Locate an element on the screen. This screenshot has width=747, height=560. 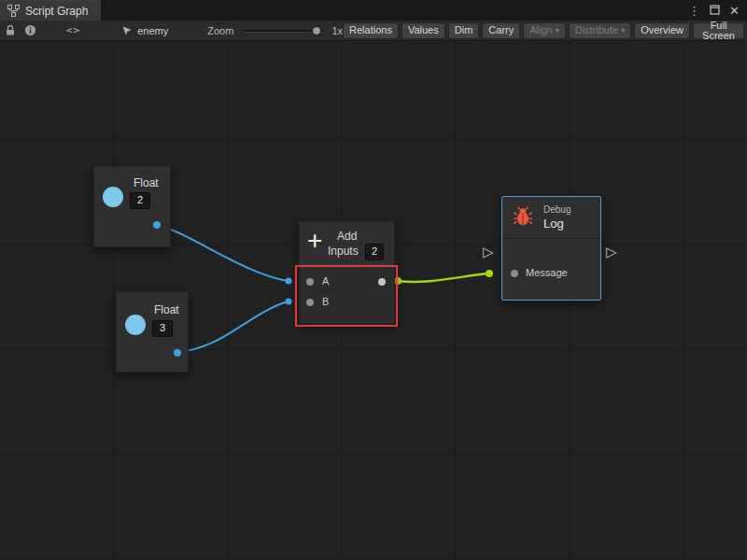
node-divider is located at coordinates (551, 239).